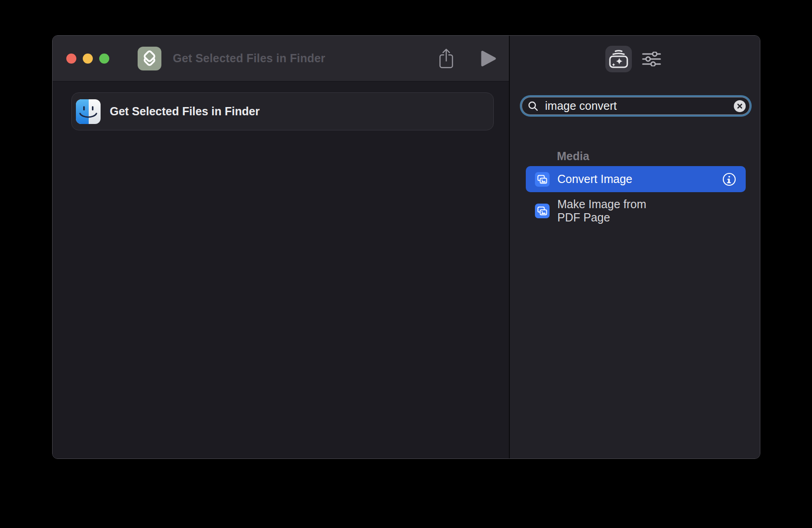 The width and height of the screenshot is (812, 528). I want to click on section-header-media: Media, so click(651, 156).